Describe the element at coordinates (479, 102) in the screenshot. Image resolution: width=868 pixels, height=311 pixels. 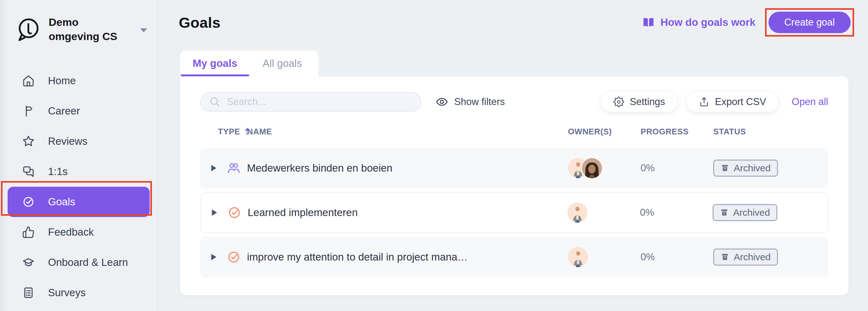
I see `show-filters-label: Show filters` at that location.